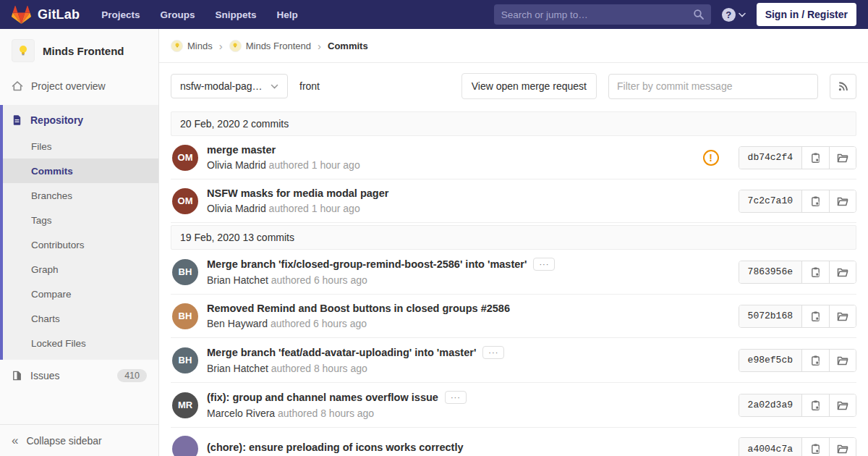 The width and height of the screenshot is (868, 456). I want to click on repository-submenu: FilesCommitsBranchesTagsContributorsGrap…, so click(80, 247).